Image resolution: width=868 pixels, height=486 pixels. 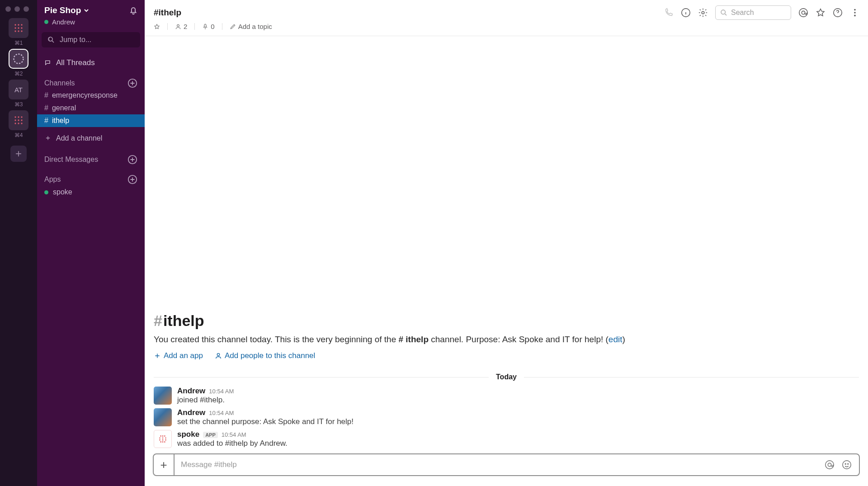 What do you see at coordinates (205, 400) in the screenshot?
I see `message-text: joined #ithelp.` at bounding box center [205, 400].